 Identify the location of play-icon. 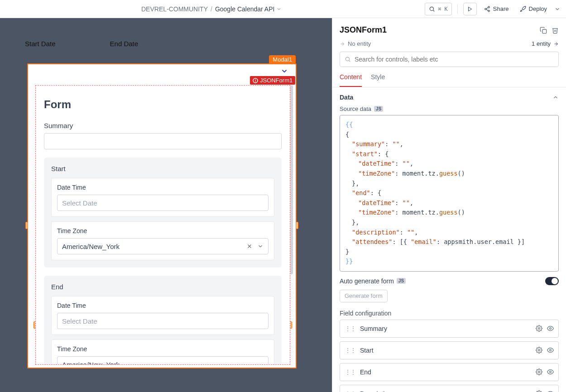
(470, 9).